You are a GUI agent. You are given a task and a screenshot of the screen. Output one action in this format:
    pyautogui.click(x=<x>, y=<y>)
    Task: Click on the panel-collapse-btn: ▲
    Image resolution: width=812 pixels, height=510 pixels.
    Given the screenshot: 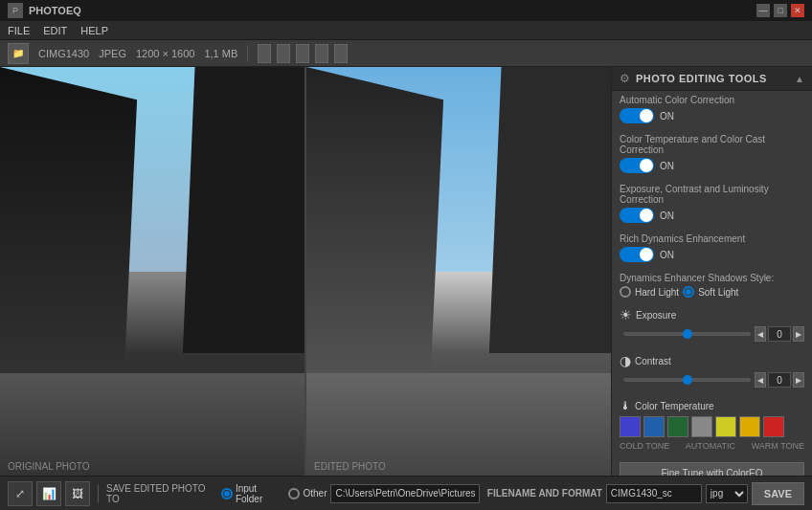 What is the action you would take?
    pyautogui.click(x=800, y=78)
    